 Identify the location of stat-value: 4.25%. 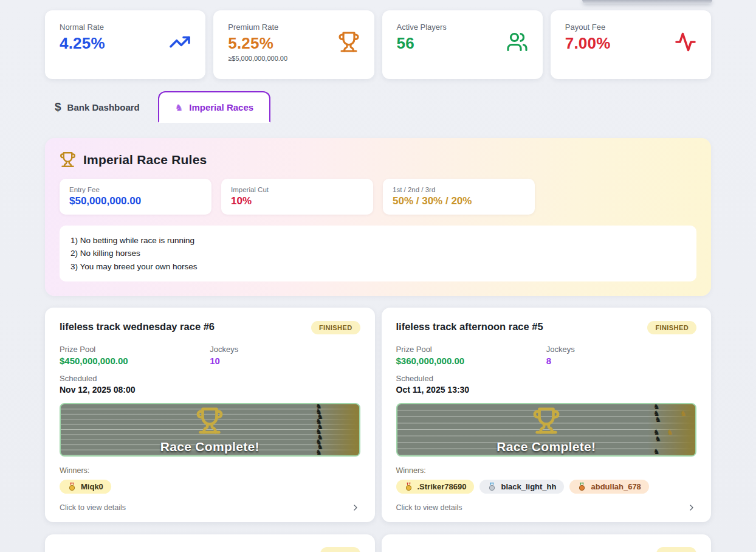
(83, 44).